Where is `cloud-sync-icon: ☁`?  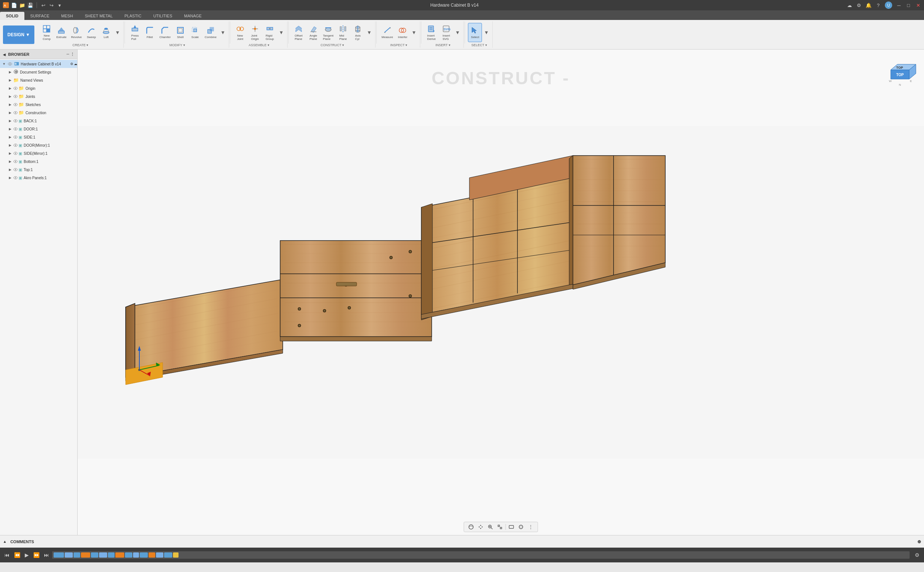 cloud-sync-icon: ☁ is located at coordinates (849, 5).